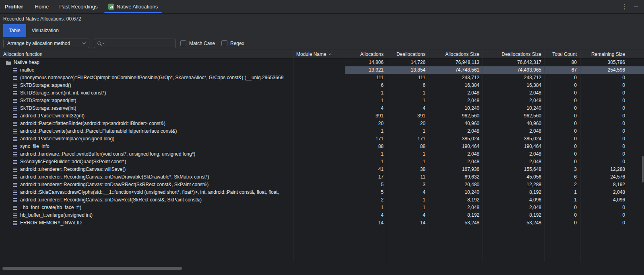 The width and height of the screenshot is (644, 275). I want to click on column-header-module-name: Module Name, so click(319, 54).